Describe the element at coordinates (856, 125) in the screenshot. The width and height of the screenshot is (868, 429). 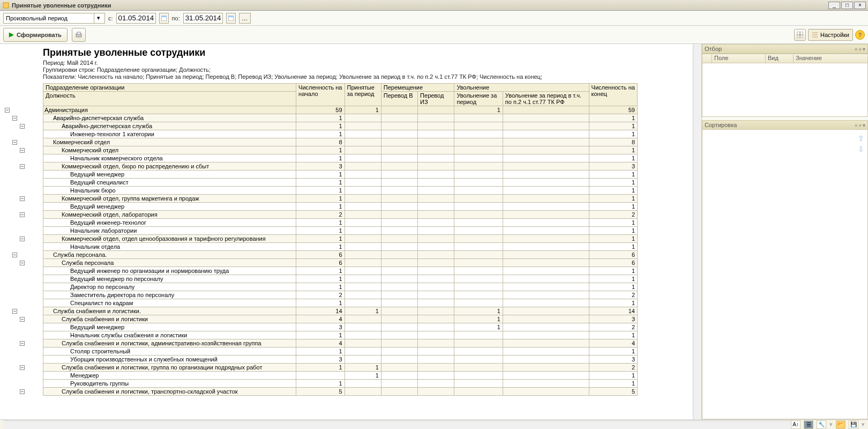
I see `sort-collapse-icon: «` at that location.